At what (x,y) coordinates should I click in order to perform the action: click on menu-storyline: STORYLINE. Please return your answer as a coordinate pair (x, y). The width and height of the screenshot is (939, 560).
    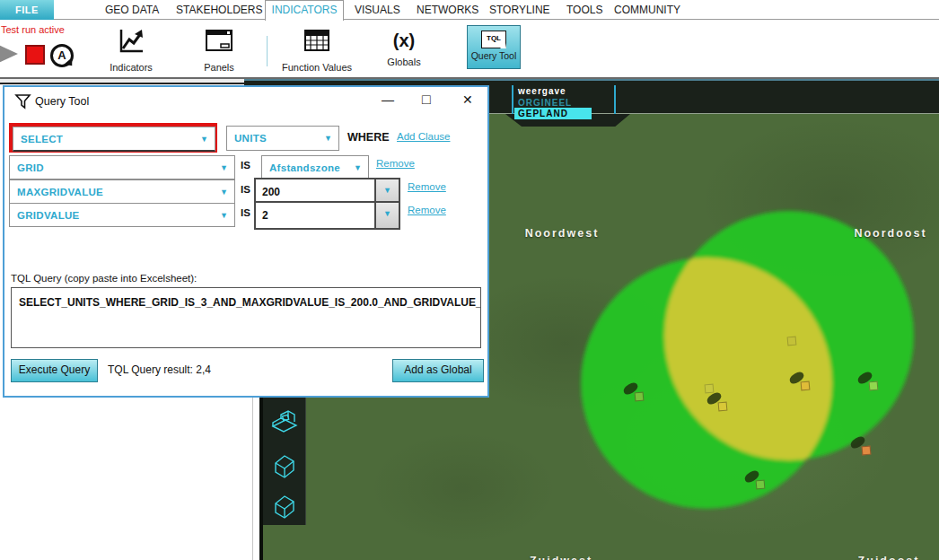
    Looking at the image, I should click on (520, 10).